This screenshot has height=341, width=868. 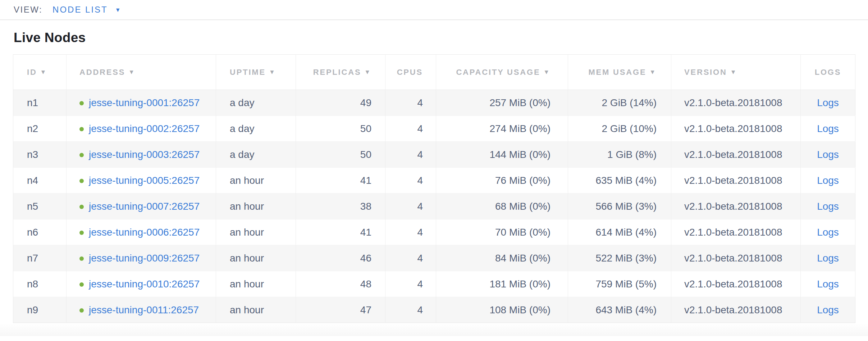 I want to click on node-id-cell: n3, so click(x=40, y=155).